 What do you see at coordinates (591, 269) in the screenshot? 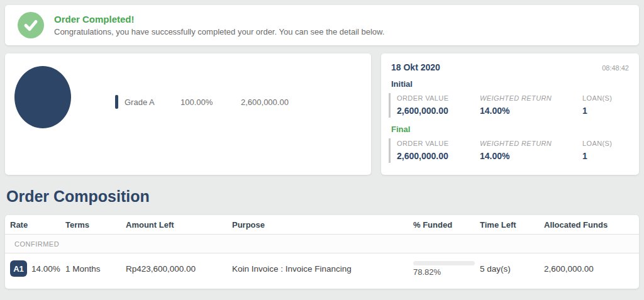
I see `allocated-funds-cell: 2,600,000.00` at bounding box center [591, 269].